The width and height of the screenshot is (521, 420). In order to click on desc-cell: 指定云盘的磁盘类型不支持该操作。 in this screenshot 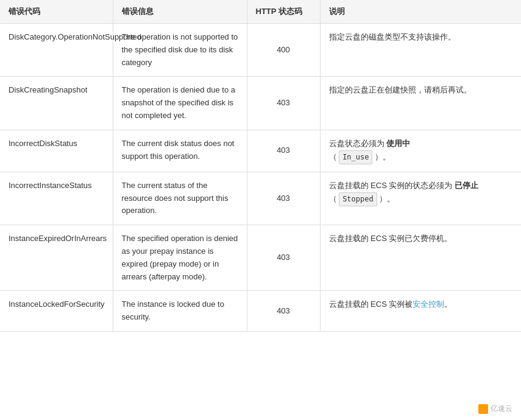, I will do `click(420, 50)`.